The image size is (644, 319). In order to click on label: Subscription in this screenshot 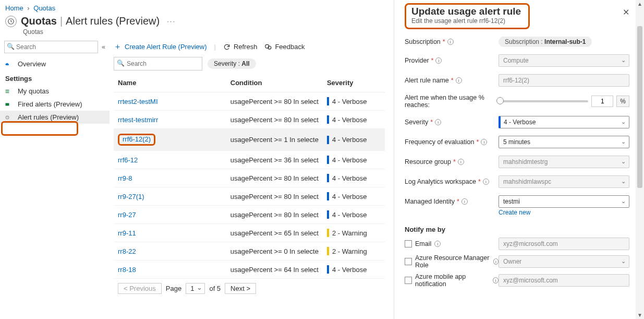, I will do `click(422, 42)`.